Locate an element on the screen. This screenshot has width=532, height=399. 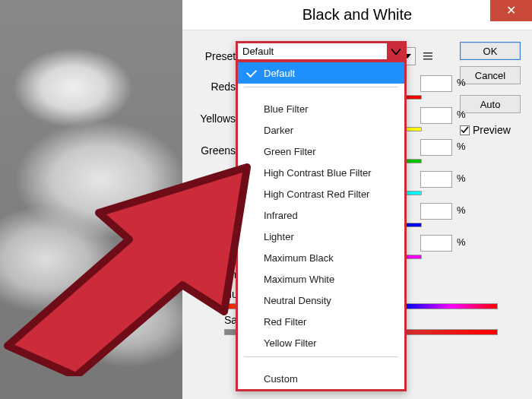
magentas-value-input is located at coordinates (436, 243).